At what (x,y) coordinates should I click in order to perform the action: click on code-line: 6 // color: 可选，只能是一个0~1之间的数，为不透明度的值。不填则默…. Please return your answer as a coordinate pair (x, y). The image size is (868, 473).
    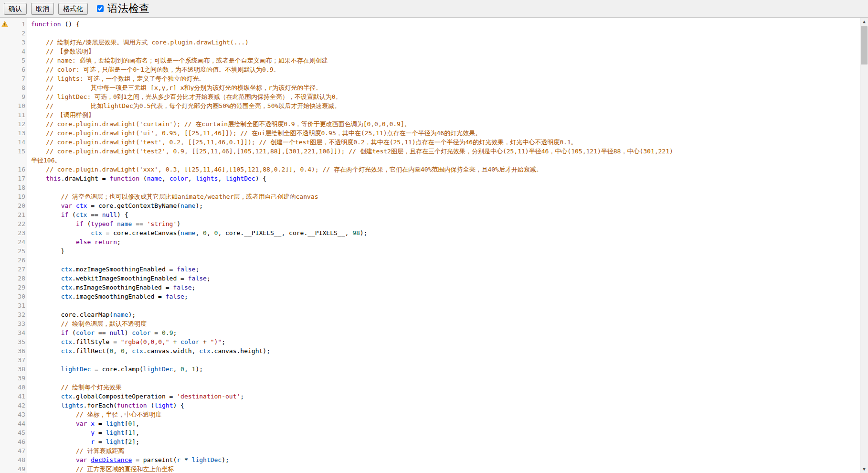
    Looking at the image, I should click on (434, 70).